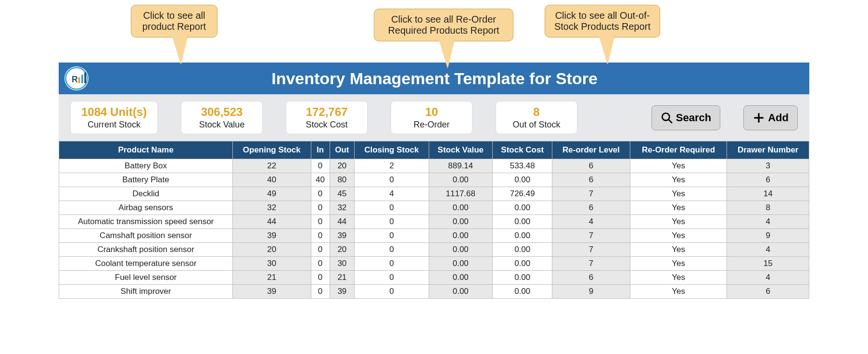 The height and width of the screenshot is (354, 868). What do you see at coordinates (523, 150) in the screenshot?
I see `table-column-header: Stock Cost` at bounding box center [523, 150].